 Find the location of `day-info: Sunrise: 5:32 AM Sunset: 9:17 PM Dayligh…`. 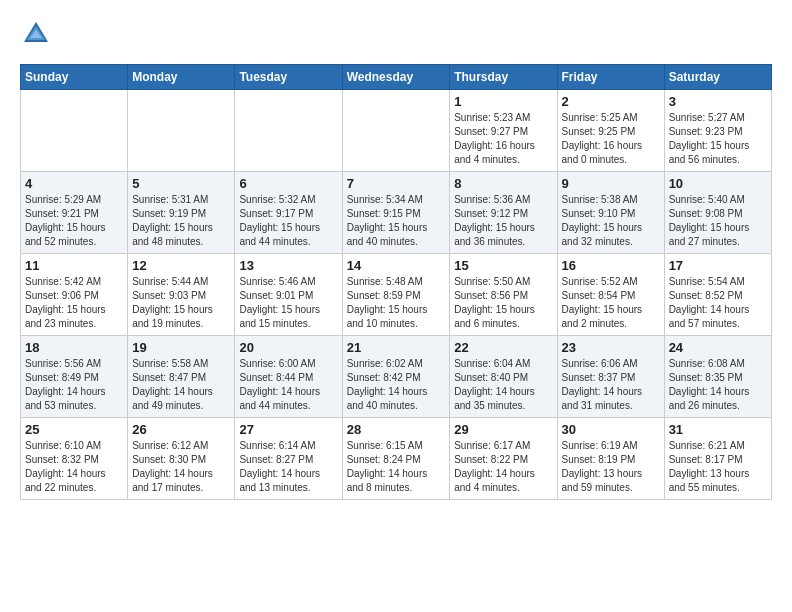

day-info: Sunrise: 5:32 AM Sunset: 9:17 PM Dayligh… is located at coordinates (288, 221).